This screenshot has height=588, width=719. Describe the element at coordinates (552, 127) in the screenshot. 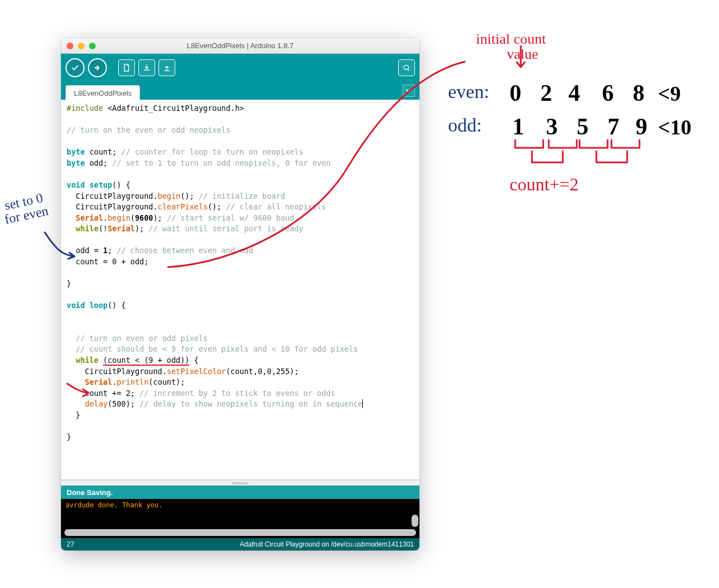

I see `annot-odd-3: 3` at that location.